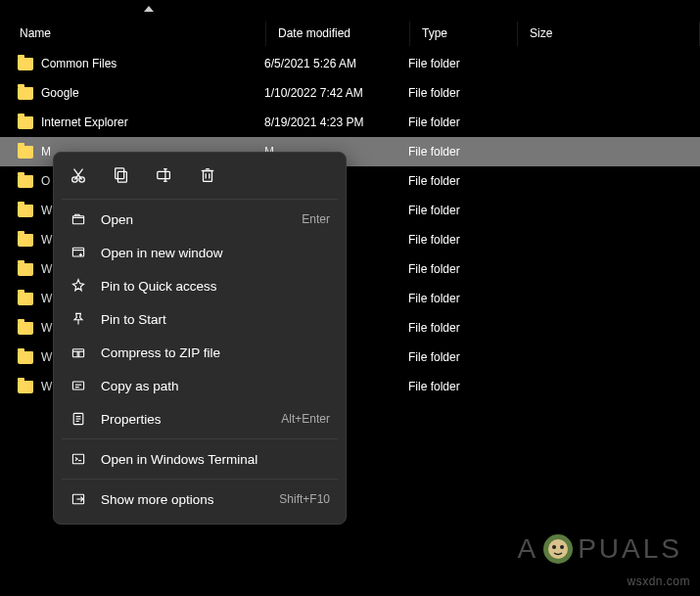 This screenshot has width=700, height=596. What do you see at coordinates (78, 459) in the screenshot?
I see `terminal-icon` at bounding box center [78, 459].